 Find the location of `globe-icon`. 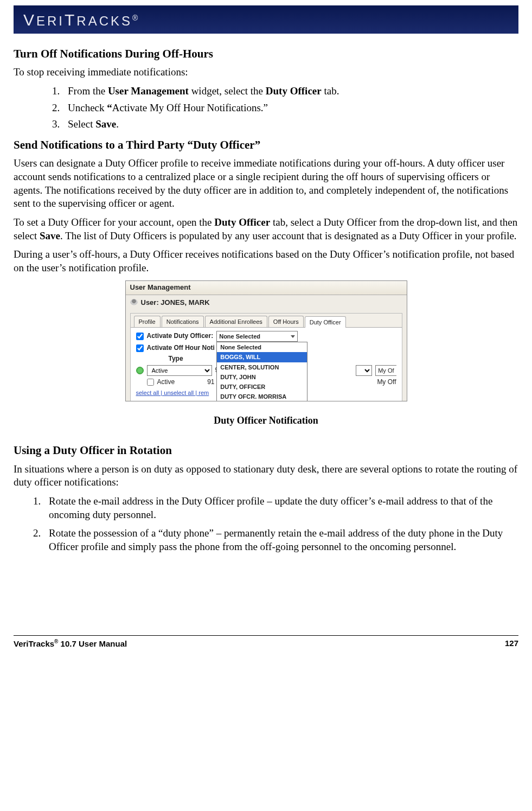

globe-icon is located at coordinates (140, 371).